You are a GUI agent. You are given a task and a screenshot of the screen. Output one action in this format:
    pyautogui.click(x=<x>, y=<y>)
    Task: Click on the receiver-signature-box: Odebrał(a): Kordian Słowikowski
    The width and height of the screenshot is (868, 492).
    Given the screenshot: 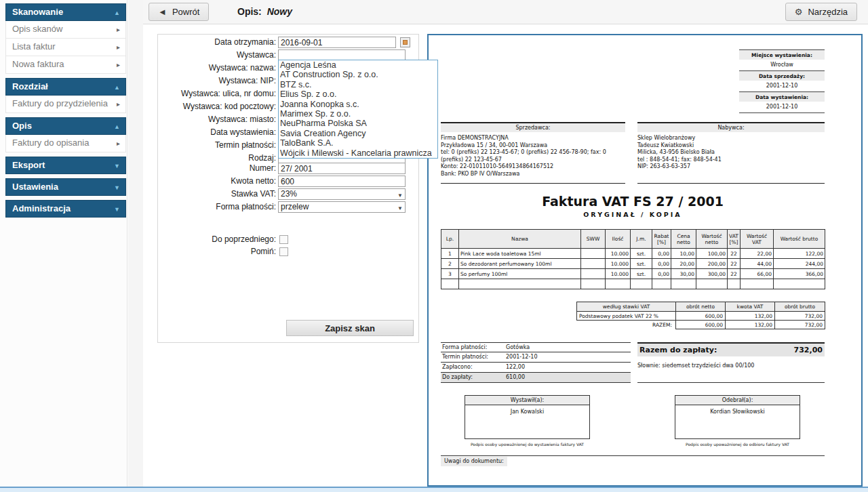 What is the action you would take?
    pyautogui.click(x=738, y=417)
    